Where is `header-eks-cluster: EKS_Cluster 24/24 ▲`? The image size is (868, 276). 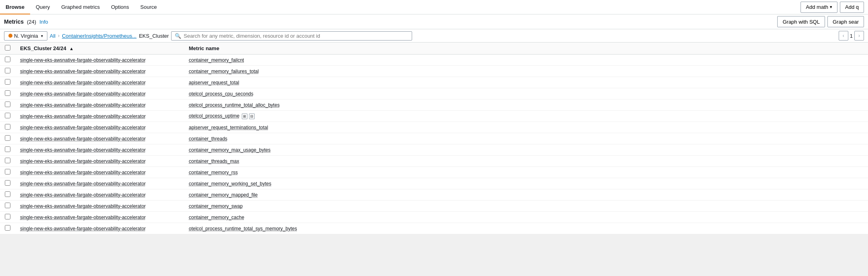
header-eks-cluster: EKS_Cluster 24/24 ▲ is located at coordinates (100, 49).